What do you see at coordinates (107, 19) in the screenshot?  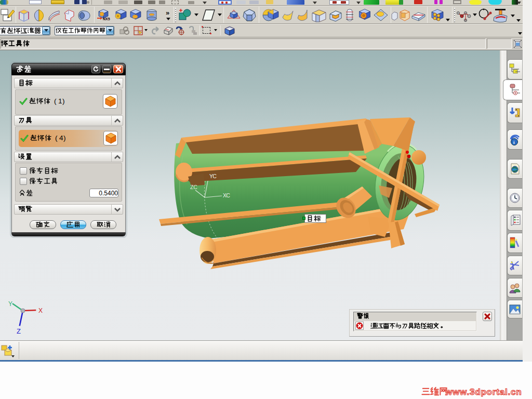 I see `svg-text: NX5` at bounding box center [107, 19].